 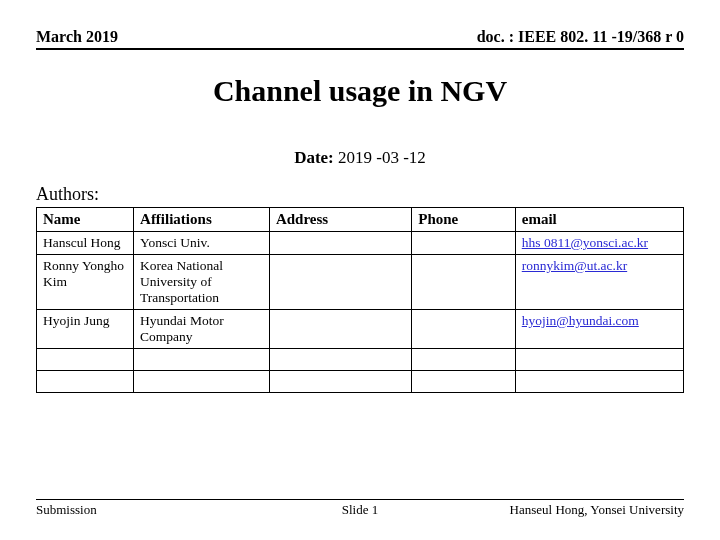 What do you see at coordinates (360, 39) in the screenshot?
I see `doc-header: March 2019 doc. : IEEE 802. 11 -19/368 r…` at bounding box center [360, 39].